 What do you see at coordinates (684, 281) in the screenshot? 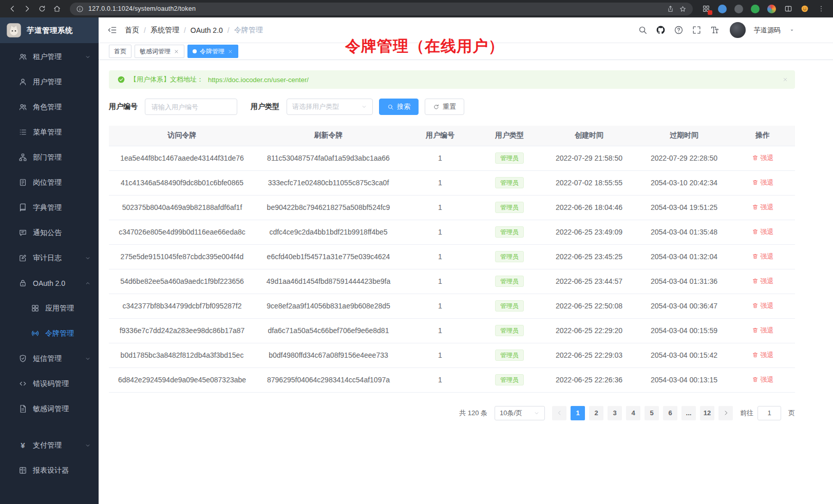
I see `cell-expire-time: 2054-03-04 01:31:36` at bounding box center [684, 281].